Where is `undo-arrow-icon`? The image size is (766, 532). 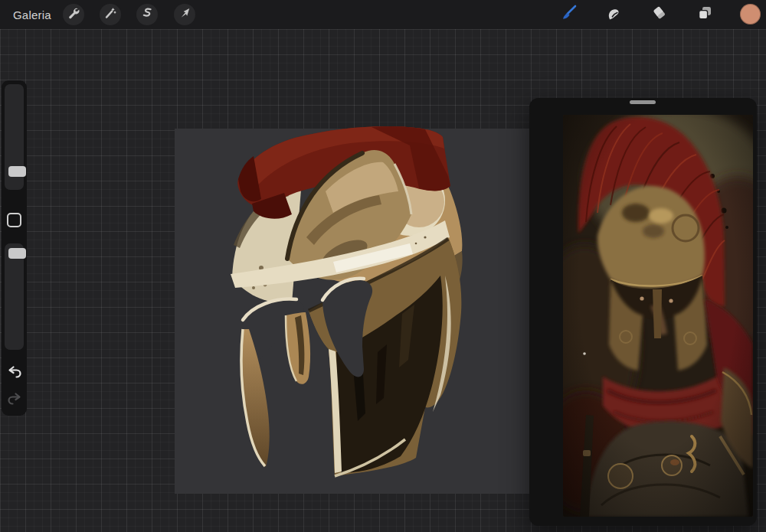
undo-arrow-icon is located at coordinates (15, 374).